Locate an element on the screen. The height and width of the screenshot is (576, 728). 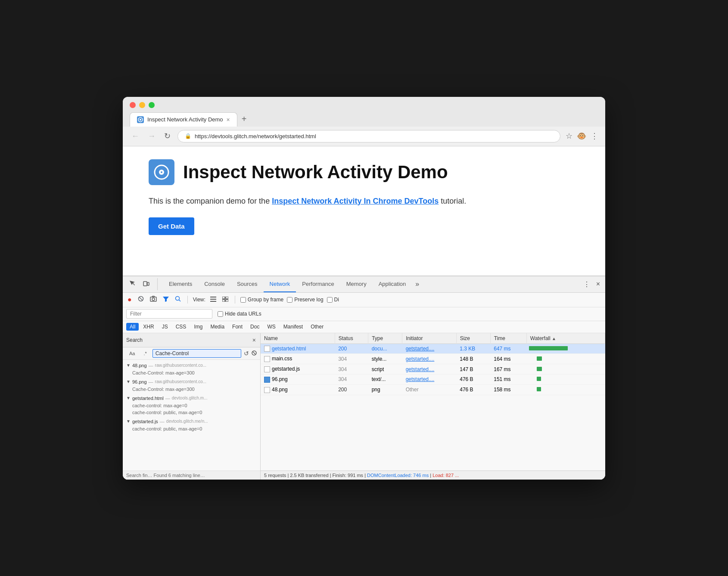
hide-data-urls-checkbox is located at coordinates (221, 314).